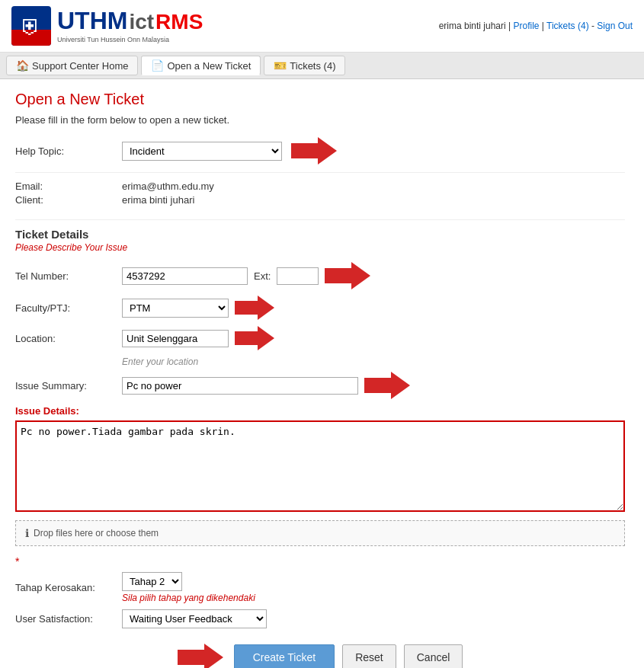  I want to click on client-row: Client: erima binti juhari, so click(320, 200).